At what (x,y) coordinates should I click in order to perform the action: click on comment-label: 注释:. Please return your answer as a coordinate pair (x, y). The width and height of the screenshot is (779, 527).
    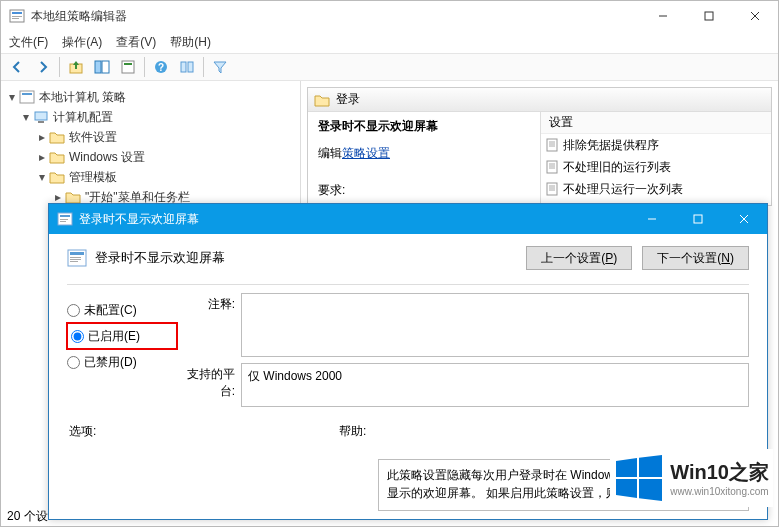
    Looking at the image, I should click on (209, 325).